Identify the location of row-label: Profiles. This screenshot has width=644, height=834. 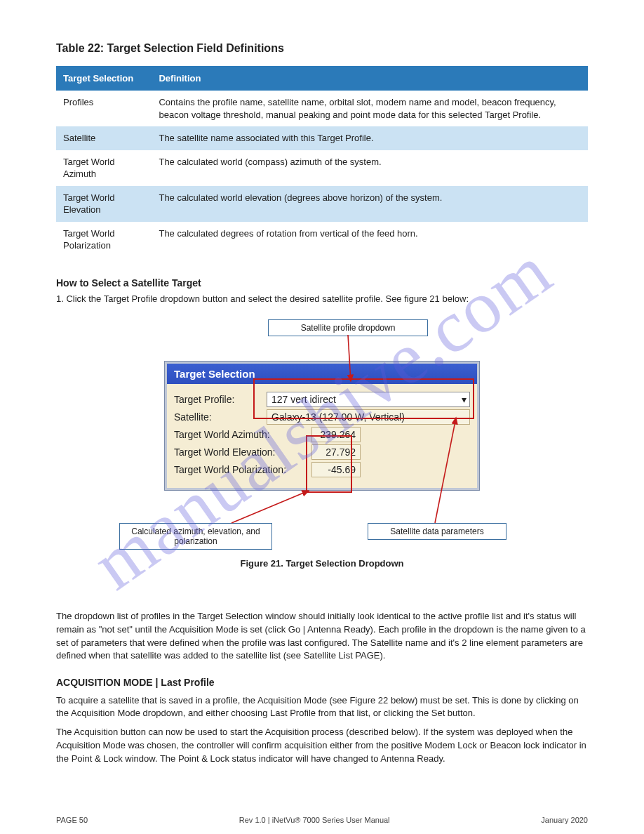
(104, 108).